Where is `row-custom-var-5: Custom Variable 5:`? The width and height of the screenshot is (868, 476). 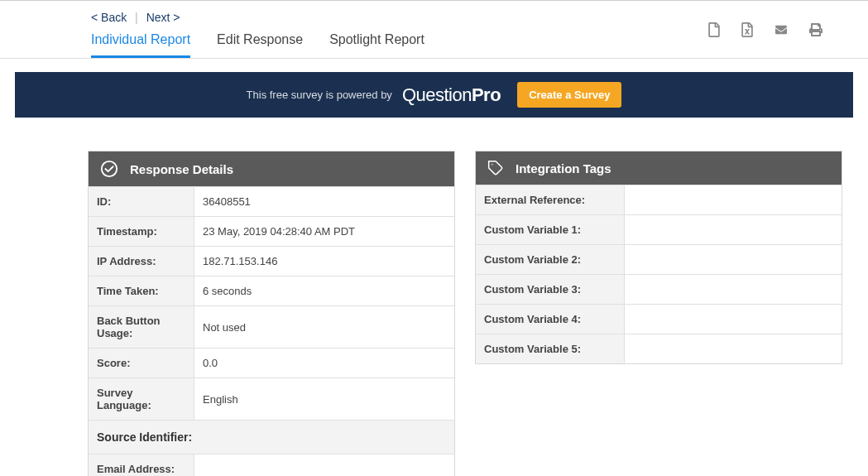 row-custom-var-5: Custom Variable 5: is located at coordinates (659, 349).